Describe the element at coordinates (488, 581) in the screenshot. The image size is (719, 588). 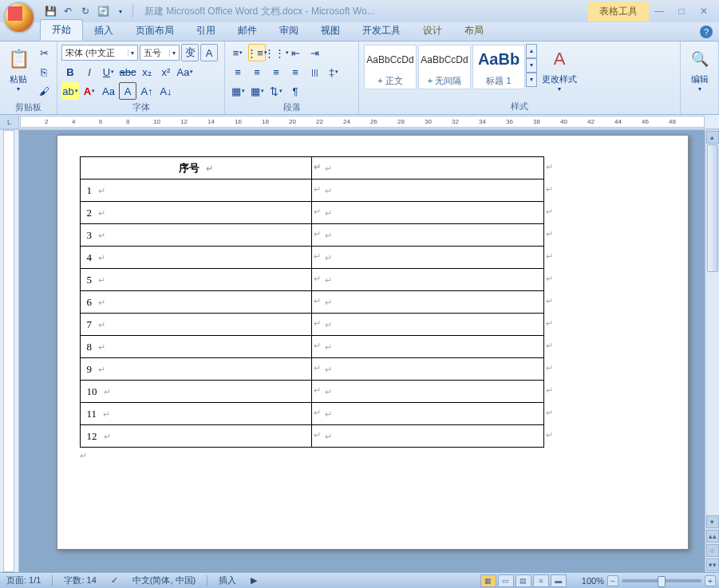
I see `view-print-layout-icon: ▦` at that location.